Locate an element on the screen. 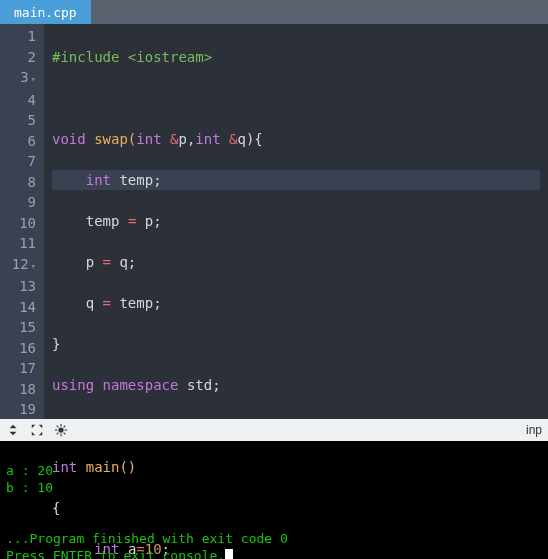 The width and height of the screenshot is (548, 559). debug-icon is located at coordinates (61, 430).